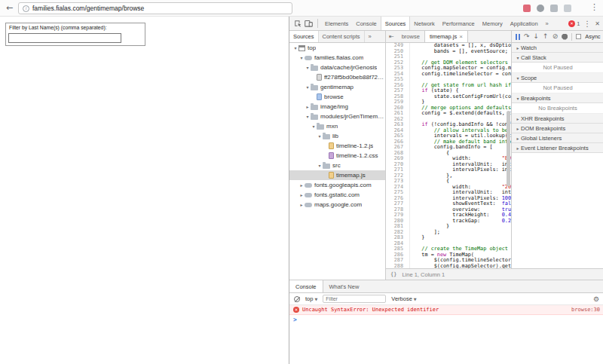 This screenshot has width=603, height=364. I want to click on async-checkbox, so click(579, 36).